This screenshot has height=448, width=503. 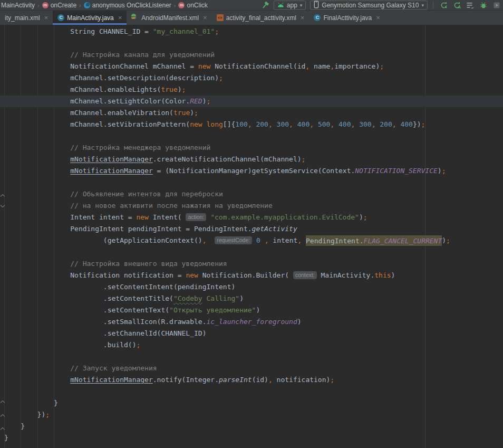 I want to click on breadcrumb: MainActivity›monCreate›anonymous OnClick…, so click(x=131, y=5).